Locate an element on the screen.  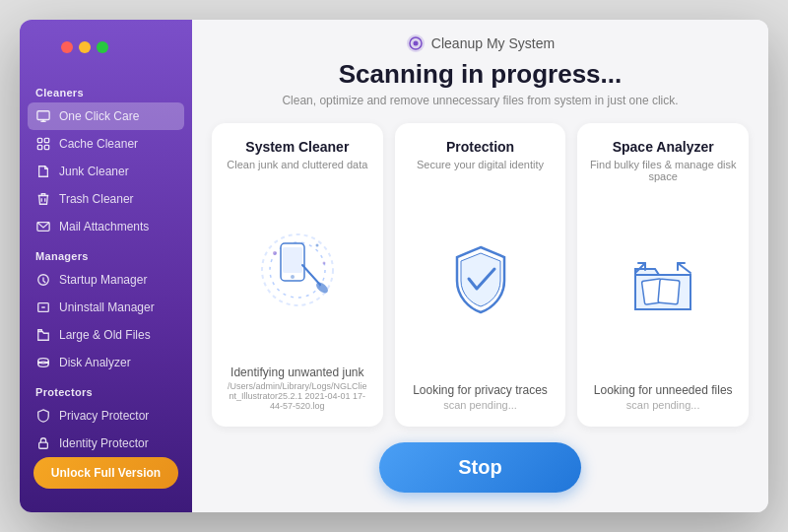
system-cleaner-card: System Cleaner Clean junk and cluttered … is located at coordinates (297, 275).